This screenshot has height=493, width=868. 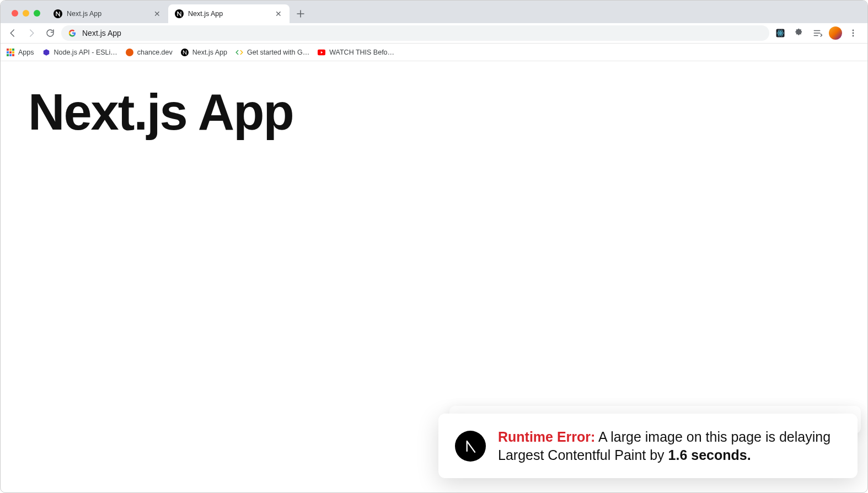 What do you see at coordinates (434, 112) in the screenshot?
I see `page-heading: Next.js App` at bounding box center [434, 112].